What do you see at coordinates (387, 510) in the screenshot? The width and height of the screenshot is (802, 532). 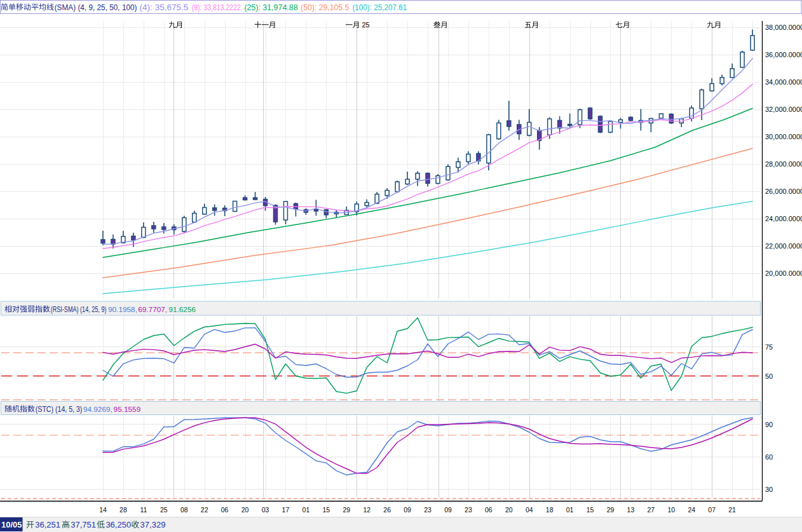 I see `svg-text: 26` at bounding box center [387, 510].